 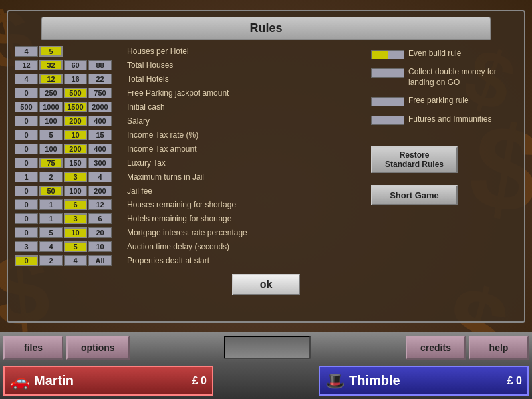 What do you see at coordinates (27, 163) in the screenshot?
I see `val-box-8-0: 0` at bounding box center [27, 163].